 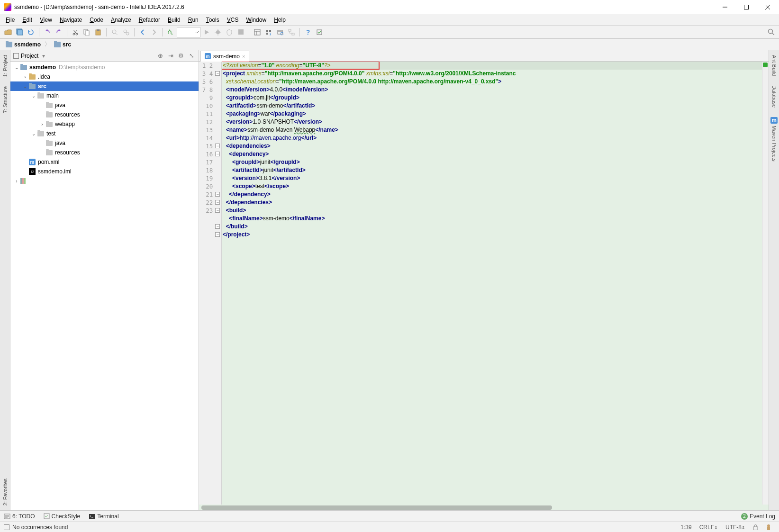 What do you see at coordinates (87, 32) in the screenshot?
I see `copy-icon` at bounding box center [87, 32].